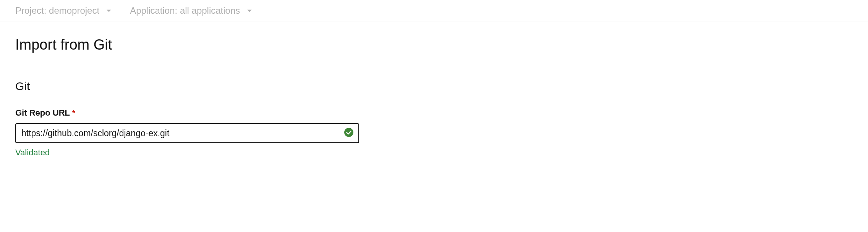 This screenshot has width=868, height=232. What do you see at coordinates (74, 113) in the screenshot?
I see `required-asterisk: *` at bounding box center [74, 113].